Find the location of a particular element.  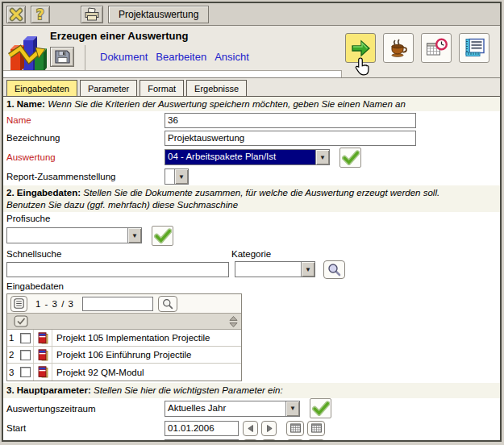

section3-heading-italic: Stellen Sie hier die wichtigsten Paramet… is located at coordinates (189, 390).